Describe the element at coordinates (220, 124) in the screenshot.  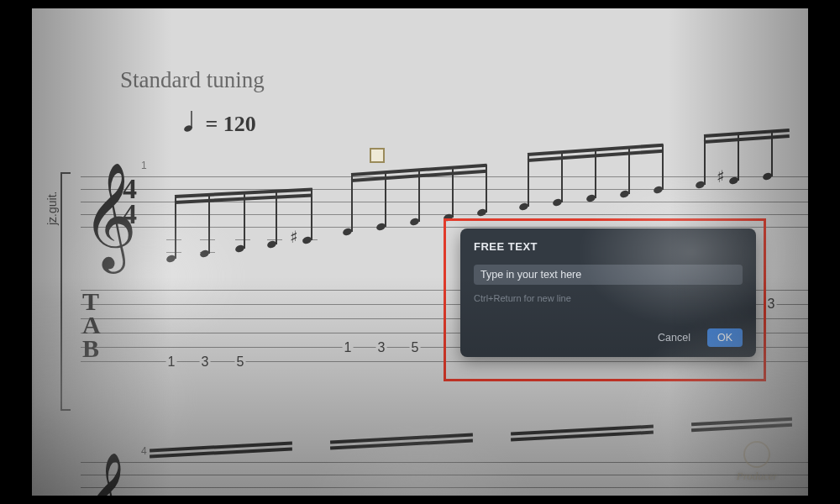
I see `tempo-marking: = 120` at that location.